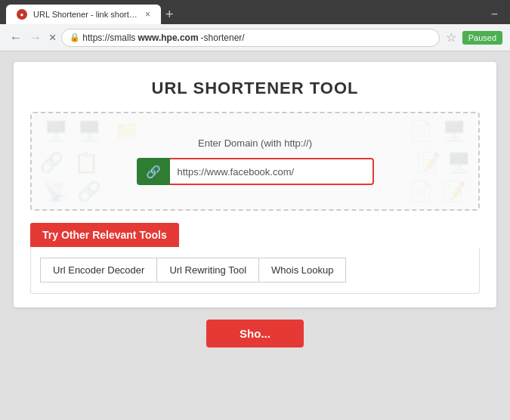 The width and height of the screenshot is (510, 420). I want to click on submit-button: Sho..., so click(255, 334).